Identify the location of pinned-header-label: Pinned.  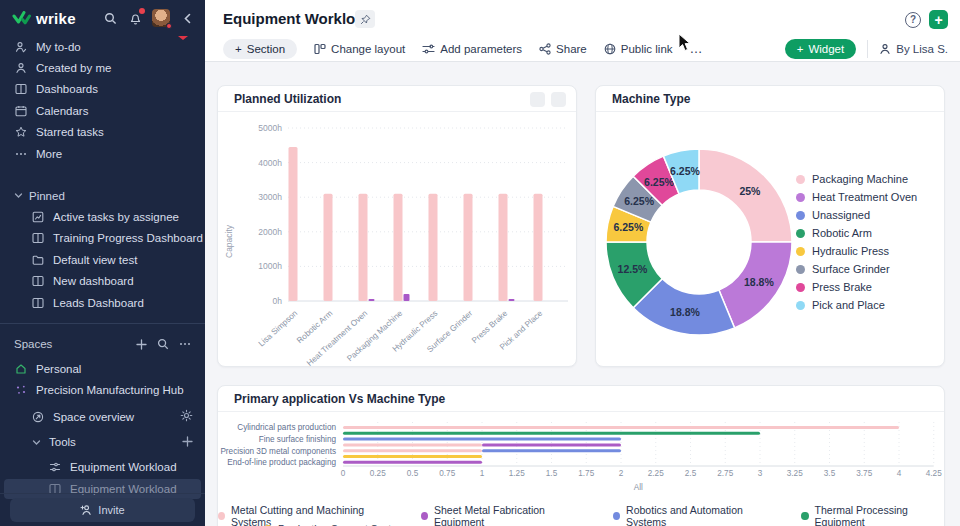
(47, 196).